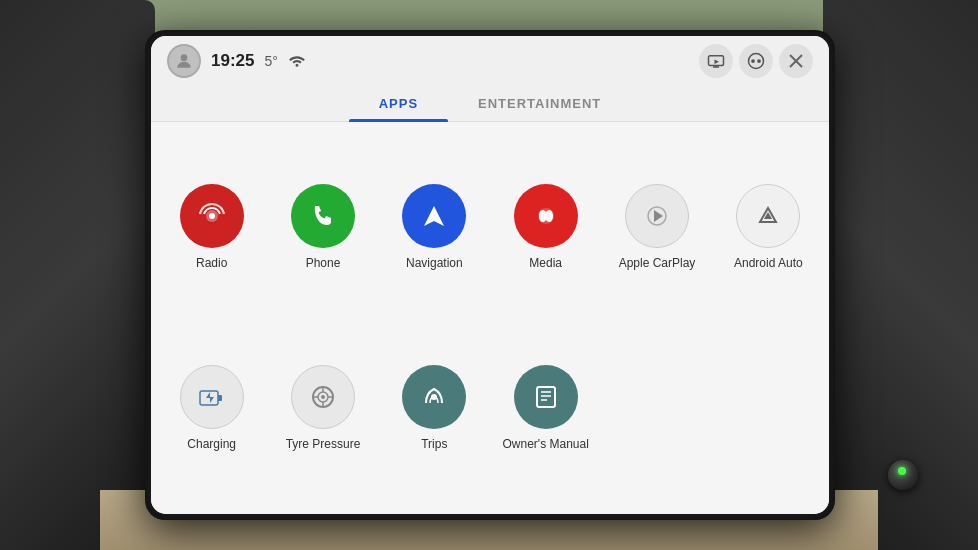  Describe the element at coordinates (322, 228) in the screenshot. I see `app-phone: Phone` at that location.